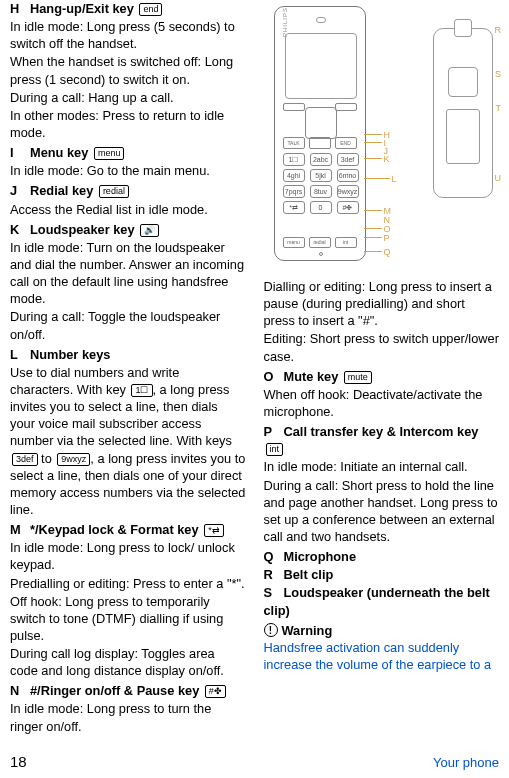  Describe the element at coordinates (150, 230) in the screenshot. I see `loudspeaker-key-icon: 🔊` at that location.